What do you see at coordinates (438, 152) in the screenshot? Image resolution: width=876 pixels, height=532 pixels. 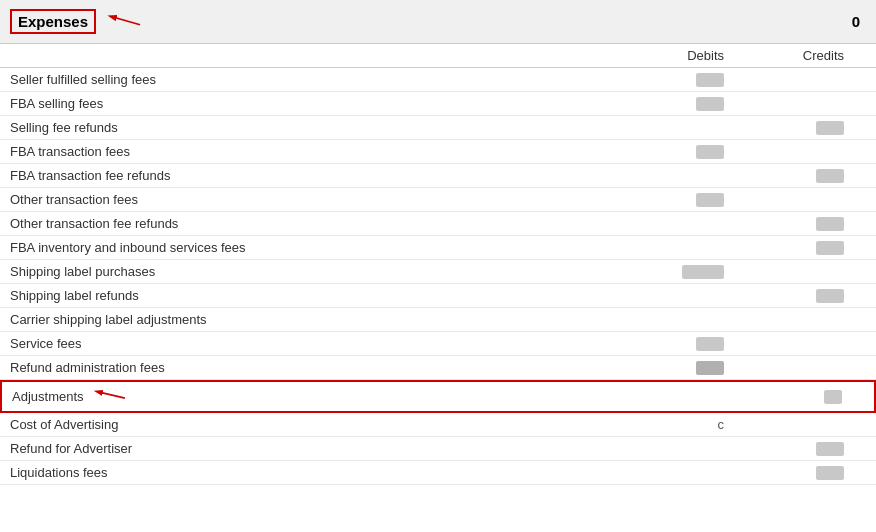 I see `table-row: FBA transaction fees` at bounding box center [438, 152].